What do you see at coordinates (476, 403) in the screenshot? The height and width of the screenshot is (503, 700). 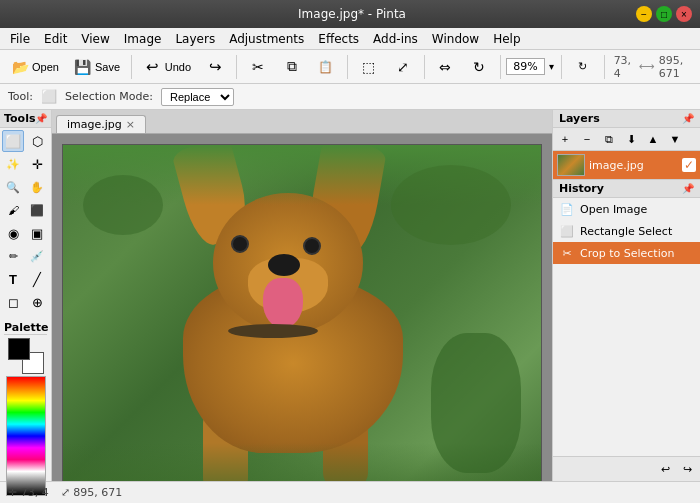 I see `grass-right` at bounding box center [476, 403].